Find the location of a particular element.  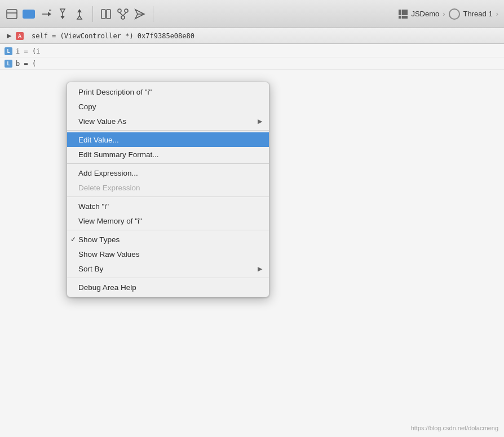

step-over-icon is located at coordinates (46, 14).